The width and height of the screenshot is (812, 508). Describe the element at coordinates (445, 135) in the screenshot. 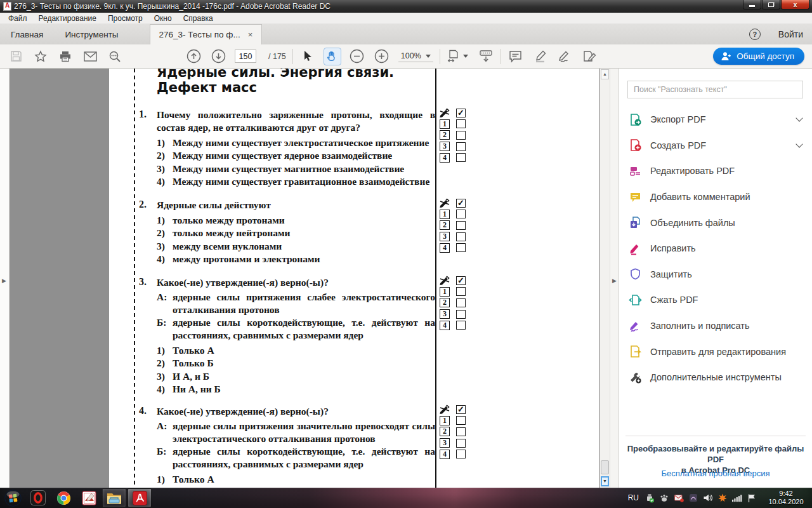

I see `answer-number-box: 2` at that location.